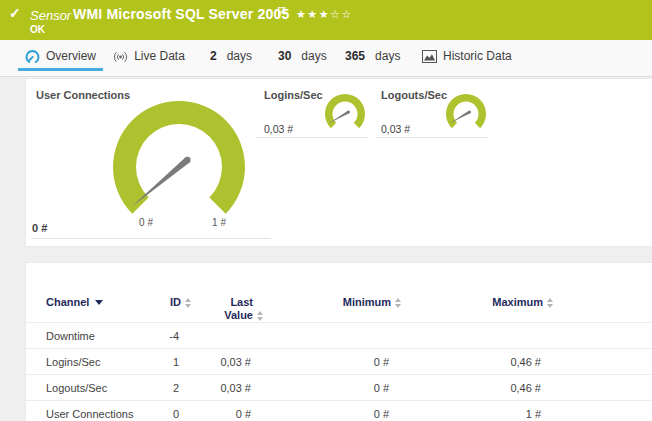  What do you see at coordinates (120, 56) in the screenshot?
I see `live-data-icon` at bounding box center [120, 56].